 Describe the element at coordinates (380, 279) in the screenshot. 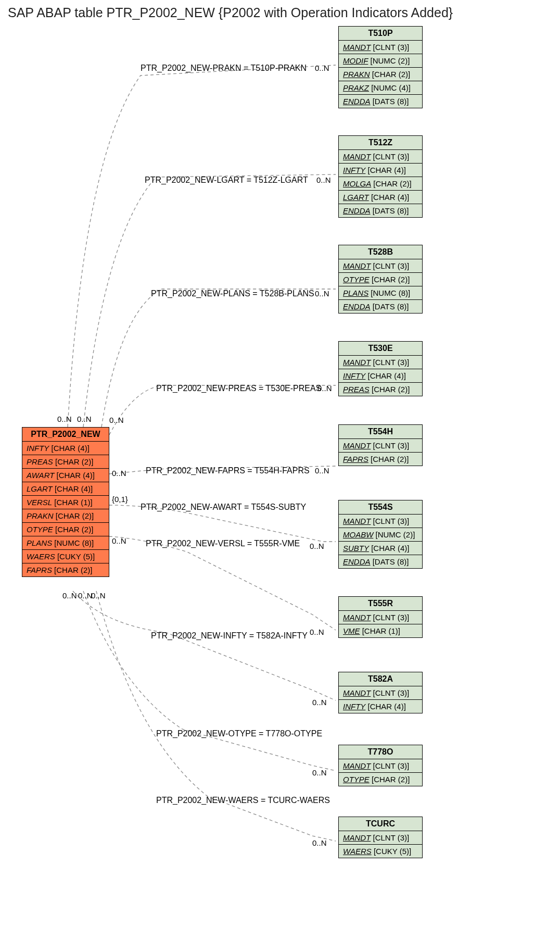

I see `entity-t528b: T528BMANDT [CLNT (3)]OTYPE [CHAR (2)]PLA…` at that location.